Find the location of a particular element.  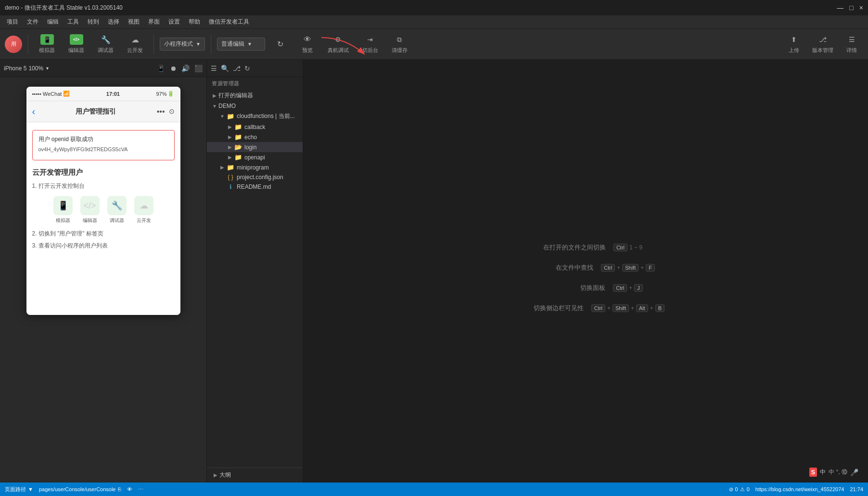

simulator-icon: 📱 is located at coordinates (47, 39).